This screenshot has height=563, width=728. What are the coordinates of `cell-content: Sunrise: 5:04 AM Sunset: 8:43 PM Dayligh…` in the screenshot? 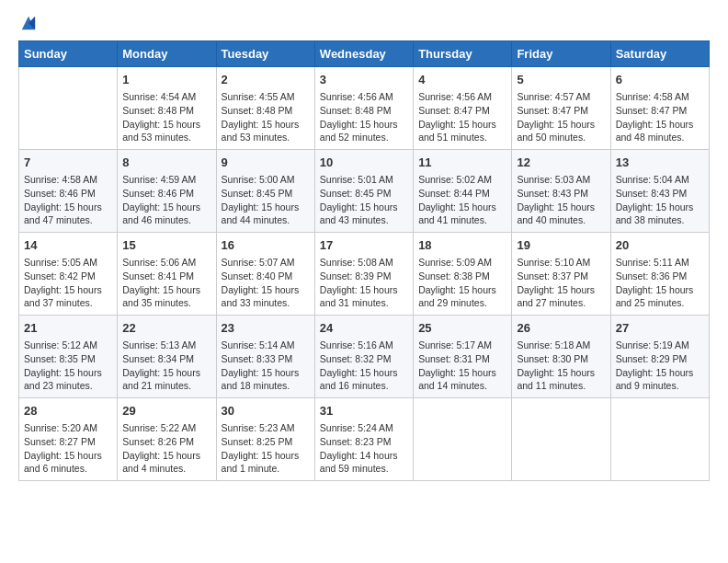 It's located at (660, 201).